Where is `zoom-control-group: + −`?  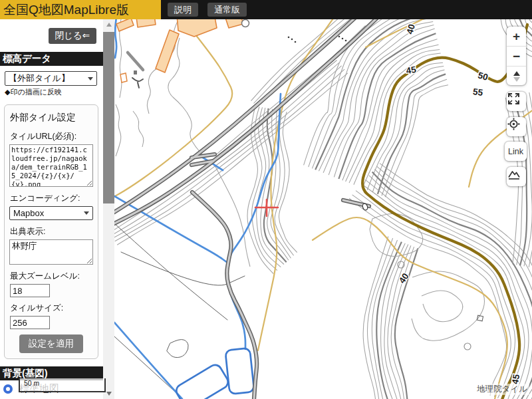 zoom-control-group: + − is located at coordinates (516, 56).